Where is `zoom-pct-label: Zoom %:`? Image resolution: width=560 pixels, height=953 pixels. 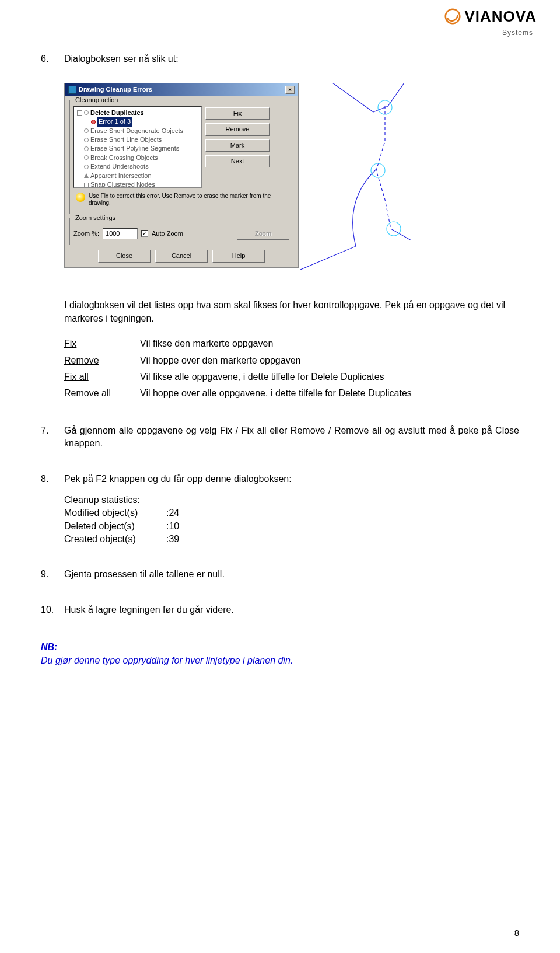
zoom-pct-label: Zoom %: is located at coordinates (86, 233).